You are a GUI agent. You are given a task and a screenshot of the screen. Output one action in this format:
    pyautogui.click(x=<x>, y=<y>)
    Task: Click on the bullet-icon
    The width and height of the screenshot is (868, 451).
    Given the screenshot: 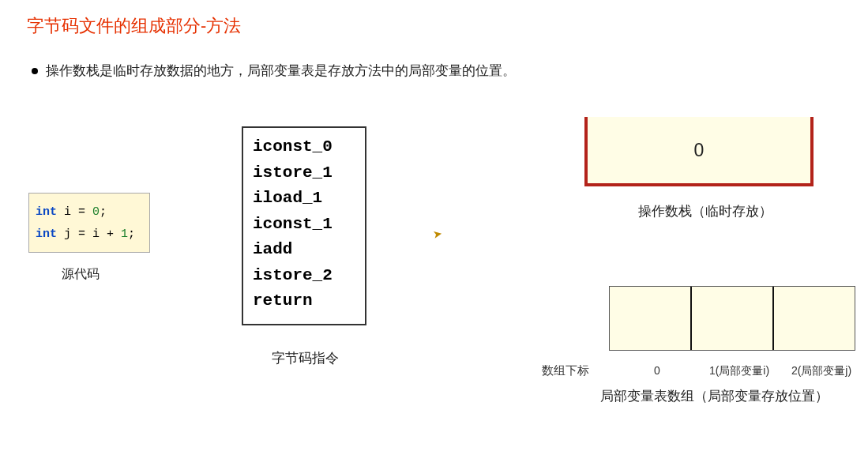 What is the action you would take?
    pyautogui.click(x=35, y=71)
    